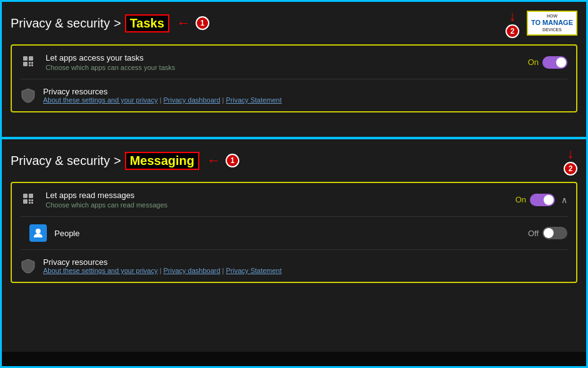 The image size is (588, 368). I want to click on messaging-privacy-statement: Privacy Statement, so click(254, 271).